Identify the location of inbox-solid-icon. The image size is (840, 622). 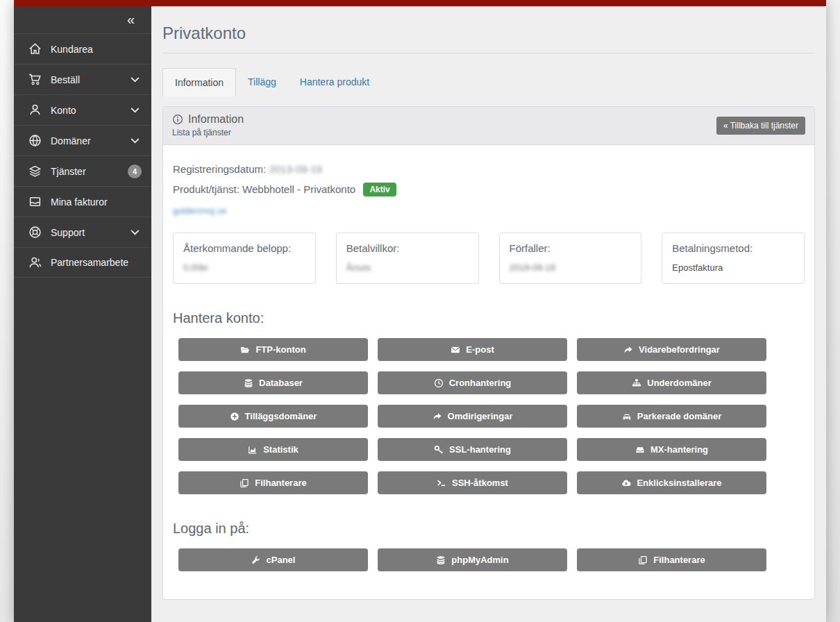
(640, 450).